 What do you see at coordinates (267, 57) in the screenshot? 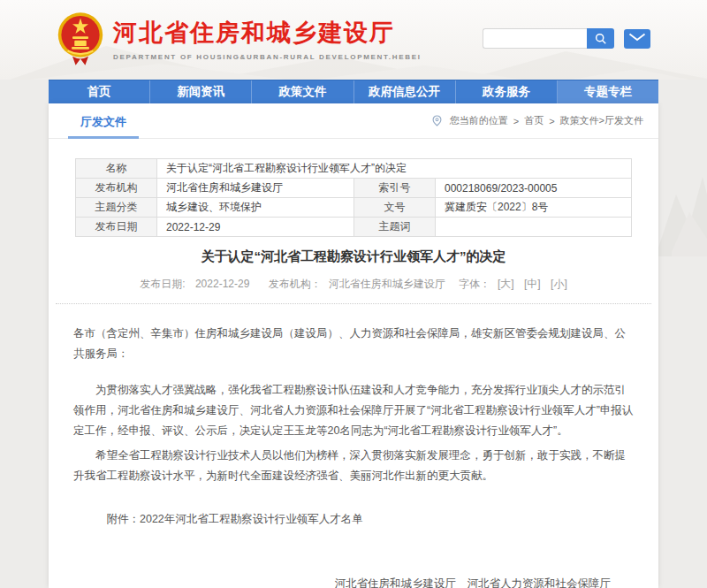
I see `site-subtitle: DEPARTMENT OF HOUSING&URBAN-RURAL DEVELO…` at bounding box center [267, 57].